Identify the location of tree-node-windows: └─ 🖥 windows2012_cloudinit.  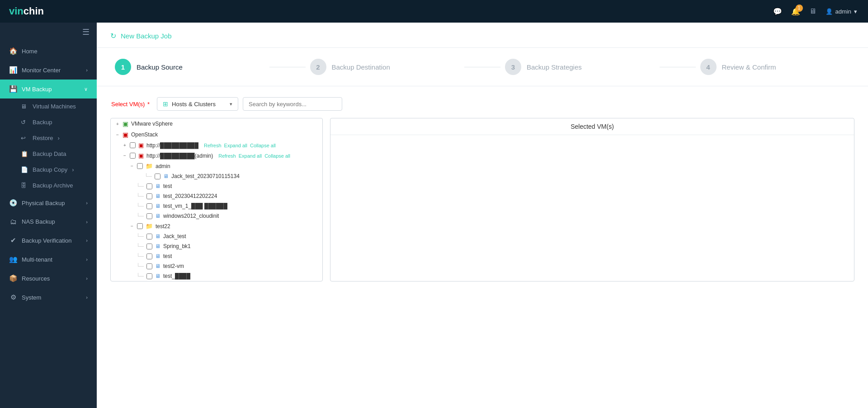
(217, 216).